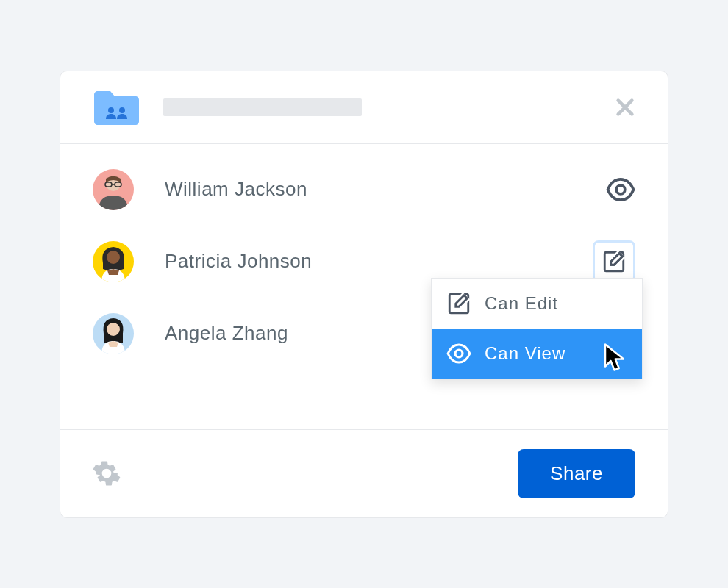 The height and width of the screenshot is (588, 728). I want to click on edit-icon, so click(459, 304).